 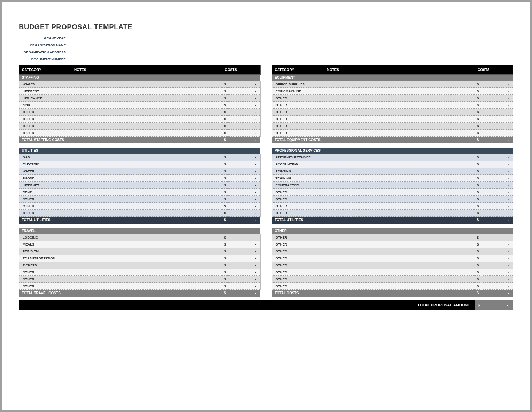 I want to click on item-category: ATTORNEY RETAINER, so click(x=298, y=157).